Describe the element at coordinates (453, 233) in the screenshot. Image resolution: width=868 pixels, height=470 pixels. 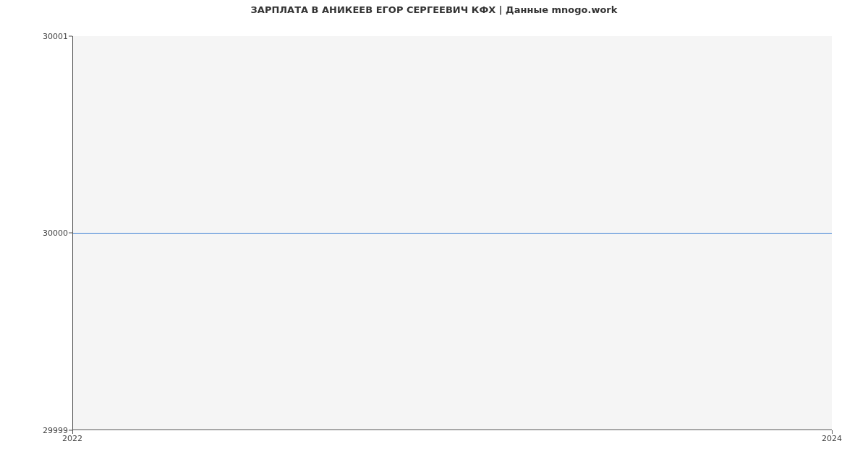
I see `data-line` at that location.